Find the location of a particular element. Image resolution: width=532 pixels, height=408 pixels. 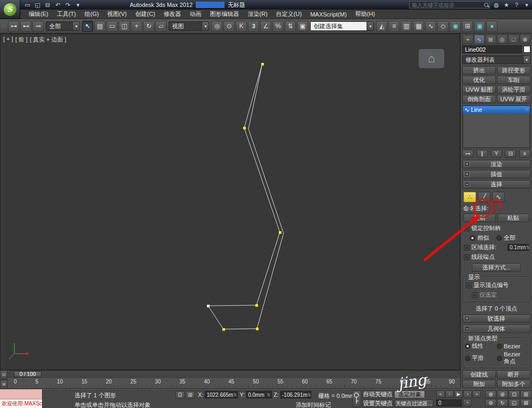

infocenter-search is located at coordinates (450, 5).